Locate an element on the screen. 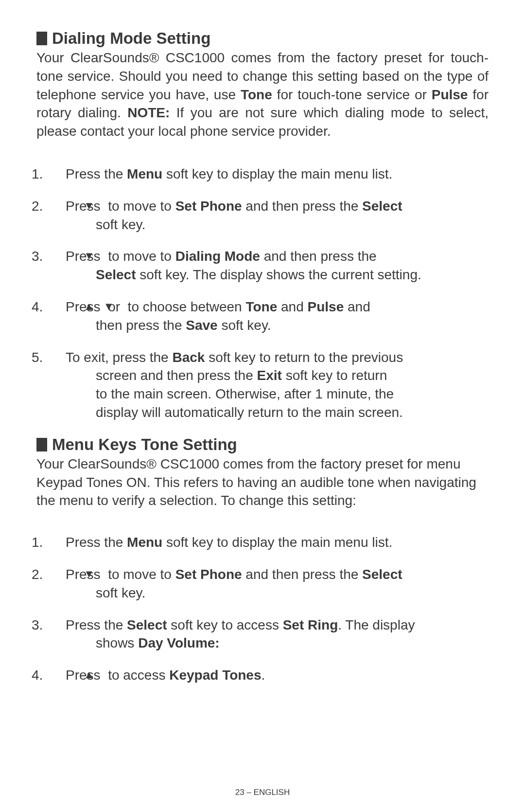 This screenshot has height=812, width=525. step-item: 3.Press ▼ to move to Dialing Mode and th… is located at coordinates (270, 266).